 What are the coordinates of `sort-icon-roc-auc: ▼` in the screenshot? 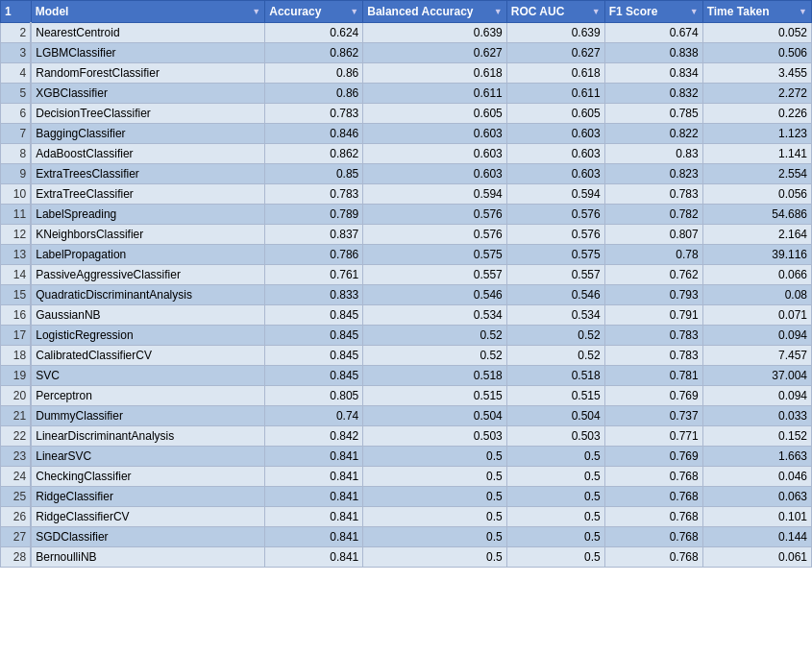 It's located at (596, 12).